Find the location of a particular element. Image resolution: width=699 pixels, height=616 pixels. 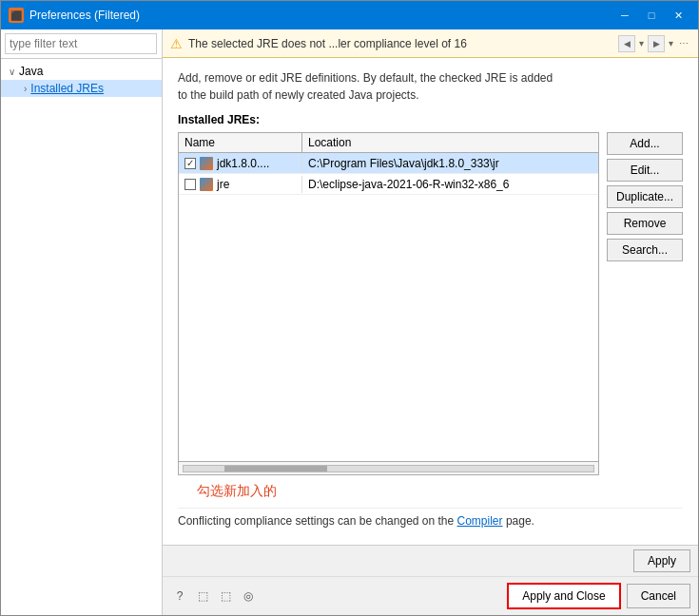

cell-jre-name: jre is located at coordinates (241, 184).